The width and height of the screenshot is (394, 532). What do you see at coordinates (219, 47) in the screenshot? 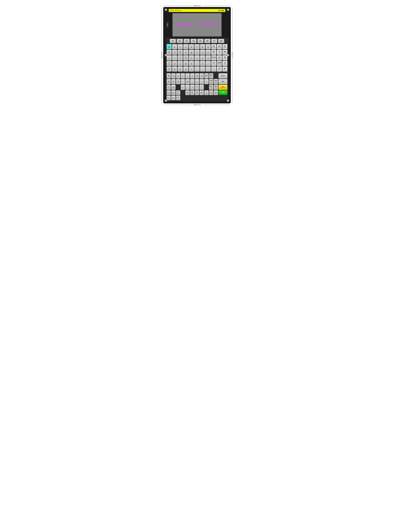
I see `key-position: 位置Position` at bounding box center [219, 47].